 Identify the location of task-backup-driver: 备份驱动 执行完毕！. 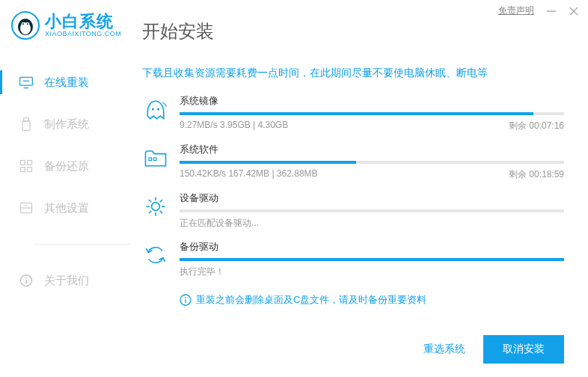
(353, 259).